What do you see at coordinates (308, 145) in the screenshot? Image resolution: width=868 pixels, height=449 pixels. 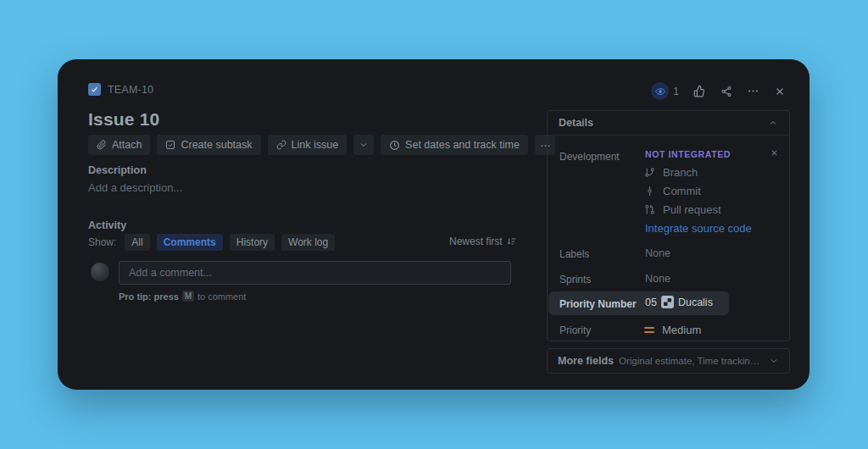 I see `link-issue-button: Link issue` at bounding box center [308, 145].